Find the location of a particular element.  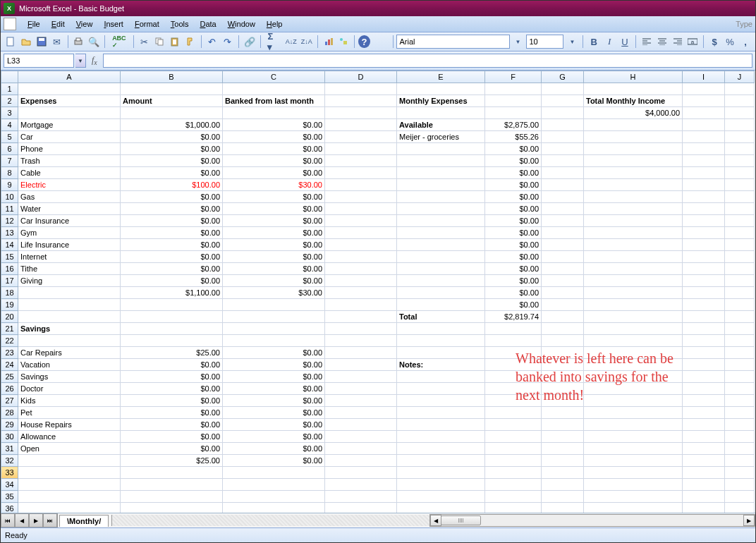

cell-E21 is located at coordinates (441, 329).